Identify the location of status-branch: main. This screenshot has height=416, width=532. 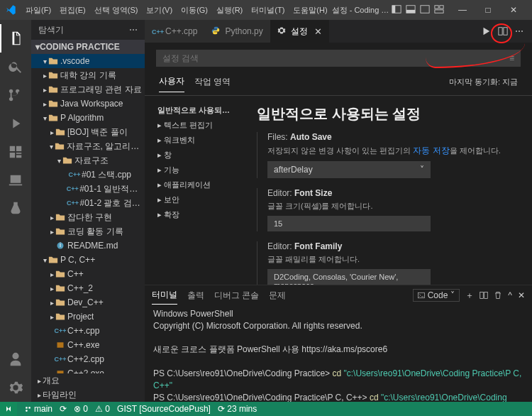
(38, 409).